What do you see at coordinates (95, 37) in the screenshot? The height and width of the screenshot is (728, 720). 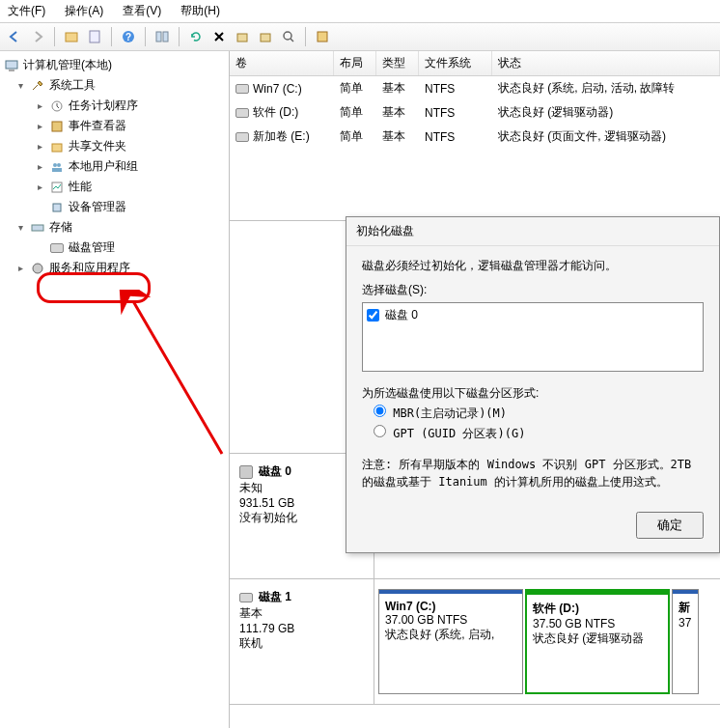 I see `properties-button` at bounding box center [95, 37].